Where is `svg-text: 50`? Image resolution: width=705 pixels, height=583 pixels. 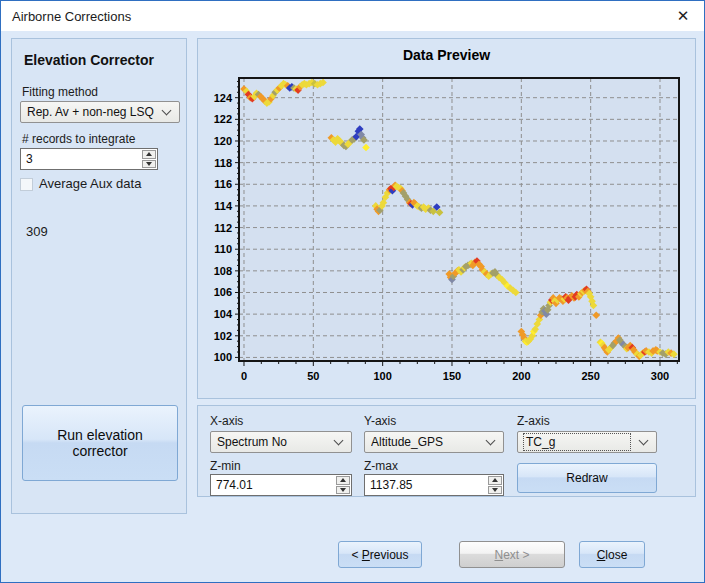 svg-text: 50 is located at coordinates (313, 376).